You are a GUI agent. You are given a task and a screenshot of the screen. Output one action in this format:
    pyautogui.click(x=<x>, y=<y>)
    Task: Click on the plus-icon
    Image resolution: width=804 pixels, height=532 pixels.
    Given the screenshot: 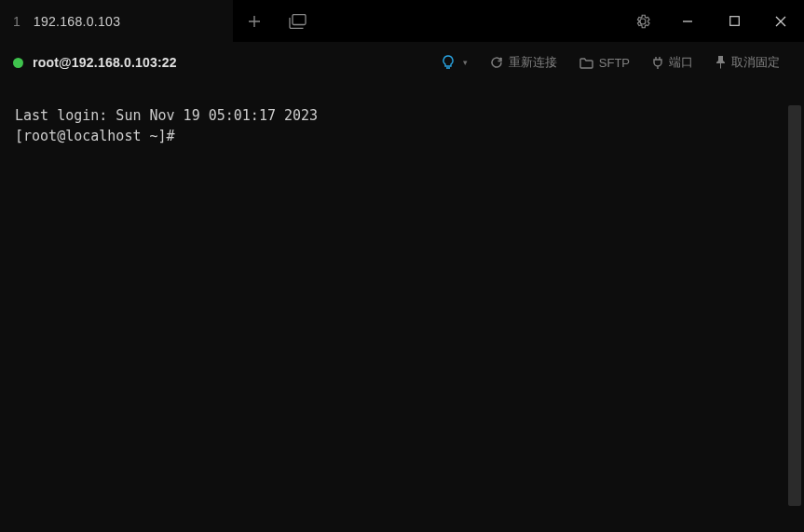 What is the action you would take?
    pyautogui.click(x=254, y=21)
    